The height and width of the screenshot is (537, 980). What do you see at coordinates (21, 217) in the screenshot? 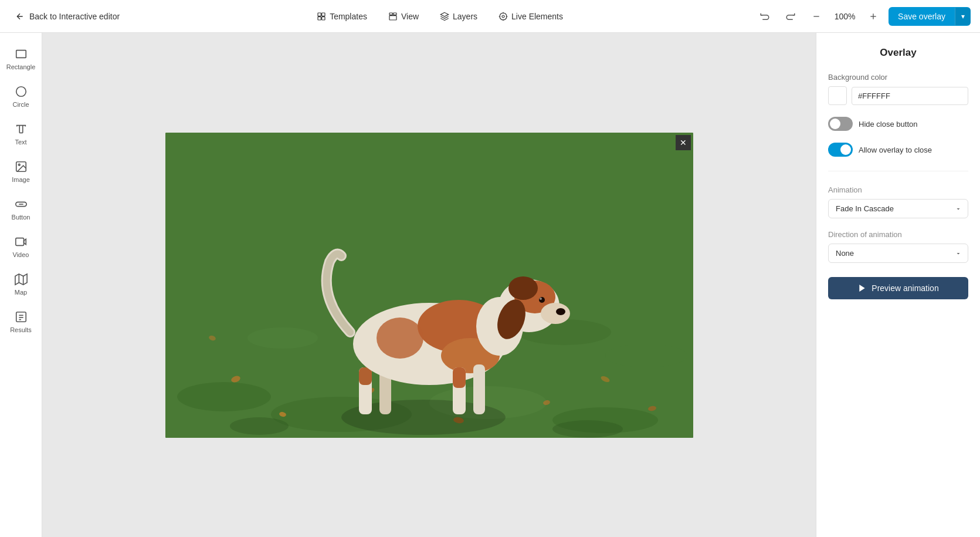
I see `button-label: Button` at bounding box center [21, 217].